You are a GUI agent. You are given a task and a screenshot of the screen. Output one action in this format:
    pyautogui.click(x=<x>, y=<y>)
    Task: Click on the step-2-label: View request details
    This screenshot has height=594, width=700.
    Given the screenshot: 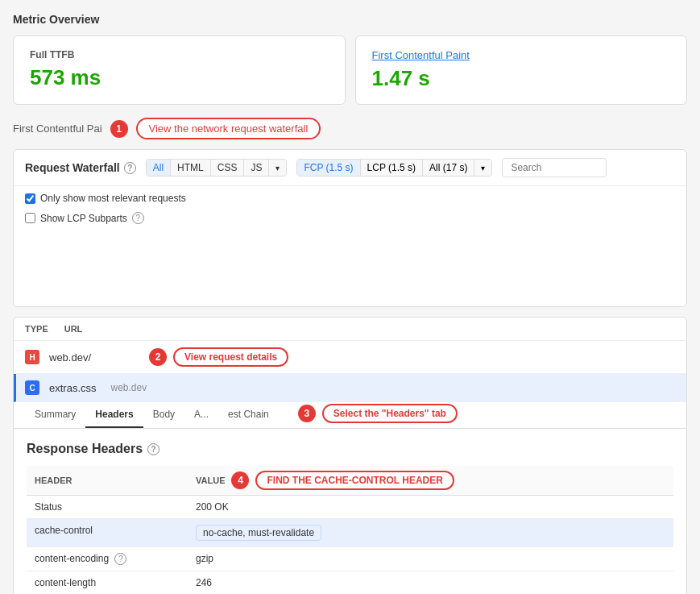 What is the action you would take?
    pyautogui.click(x=230, y=357)
    